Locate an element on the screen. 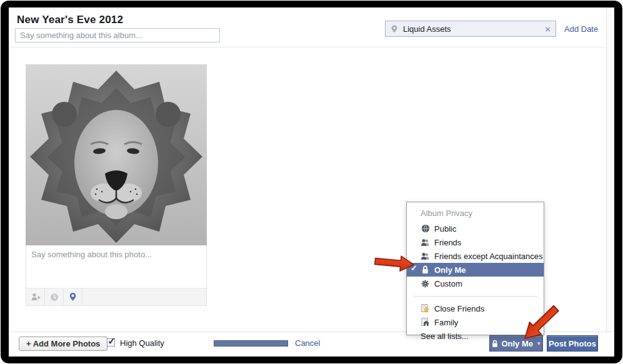  header-divider is located at coordinates (307, 47).